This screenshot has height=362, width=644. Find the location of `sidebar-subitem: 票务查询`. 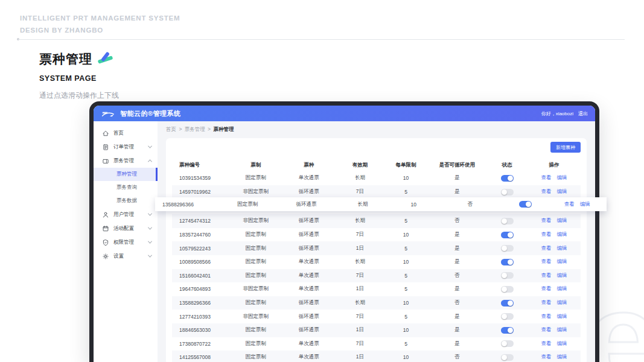

sidebar-subitem: 票务查询 is located at coordinates (126, 188).